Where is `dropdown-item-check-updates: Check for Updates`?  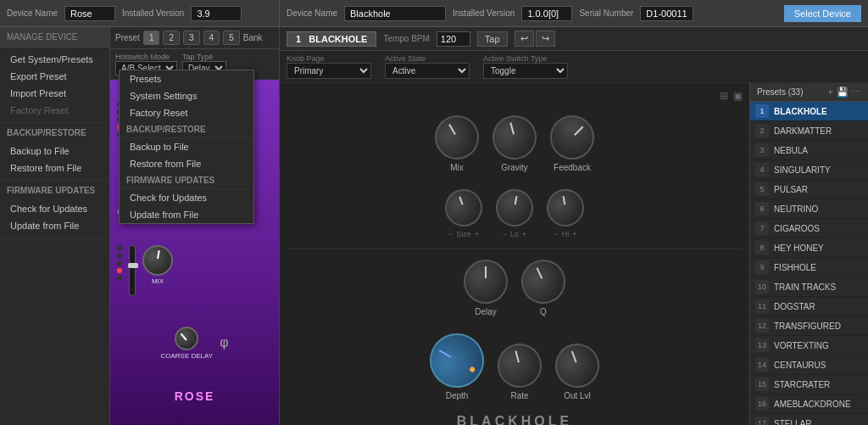 dropdown-item-check-updates: Check for Updates is located at coordinates (186, 198).